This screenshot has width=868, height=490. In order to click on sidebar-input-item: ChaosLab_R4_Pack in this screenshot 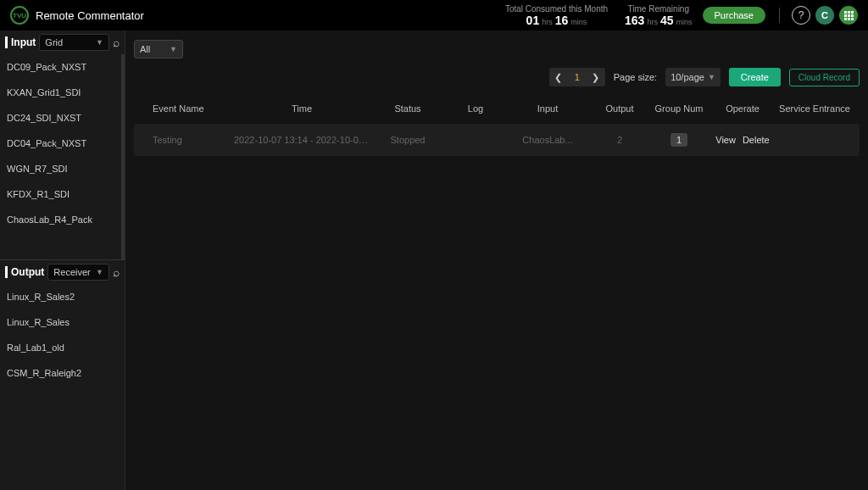, I will do `click(61, 220)`.